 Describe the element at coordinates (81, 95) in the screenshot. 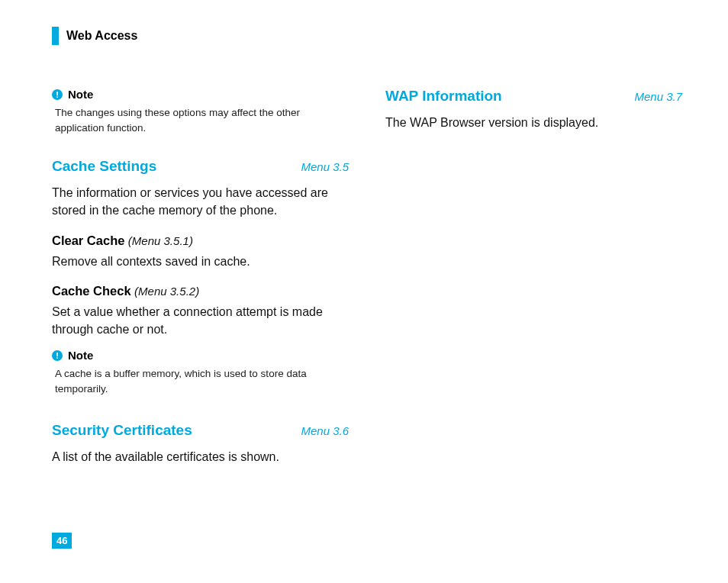

I see `note-label: Note` at that location.